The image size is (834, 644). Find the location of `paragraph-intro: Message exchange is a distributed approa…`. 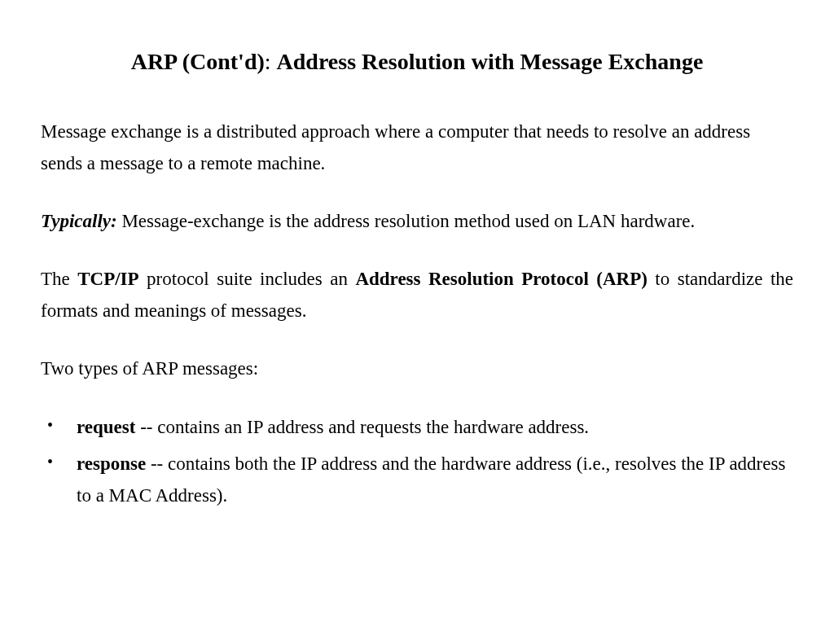

paragraph-intro: Message exchange is a distributed approa… is located at coordinates (417, 147).